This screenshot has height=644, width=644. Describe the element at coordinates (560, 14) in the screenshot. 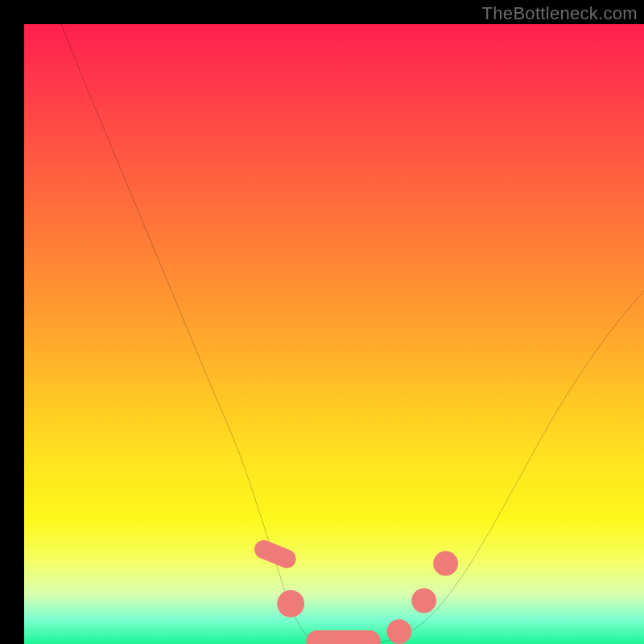

I see `watermark-text: TheBottleneck.com` at that location.